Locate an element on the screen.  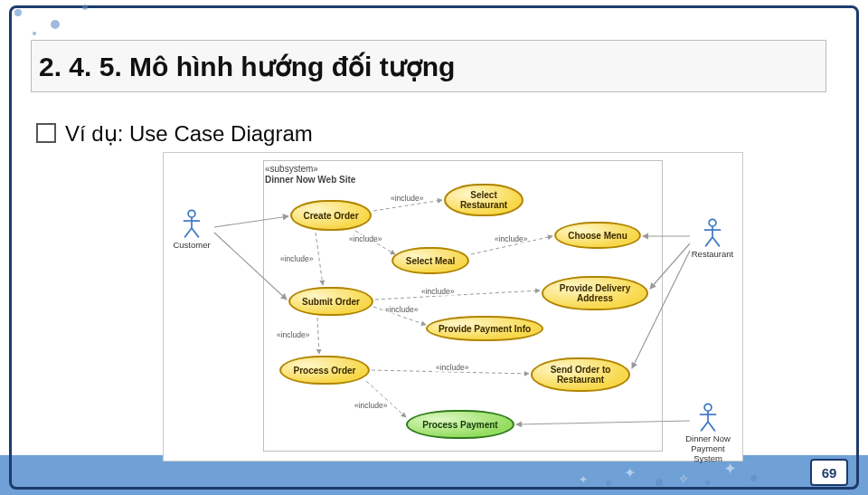
slide-title-text: 2. 4. 5. Mô hình hướng đối tượng is located at coordinates (247, 67).